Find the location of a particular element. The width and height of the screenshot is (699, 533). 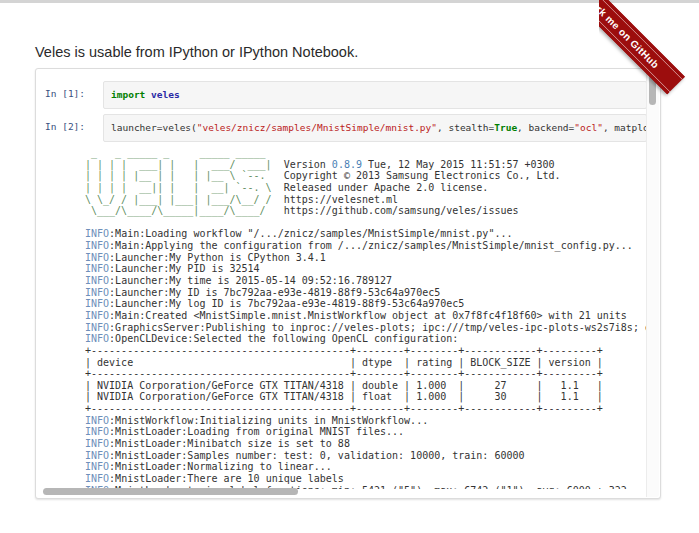

output-line: INFO:Main:Loading workflow "/.../znicz/s… is located at coordinates (386, 234).